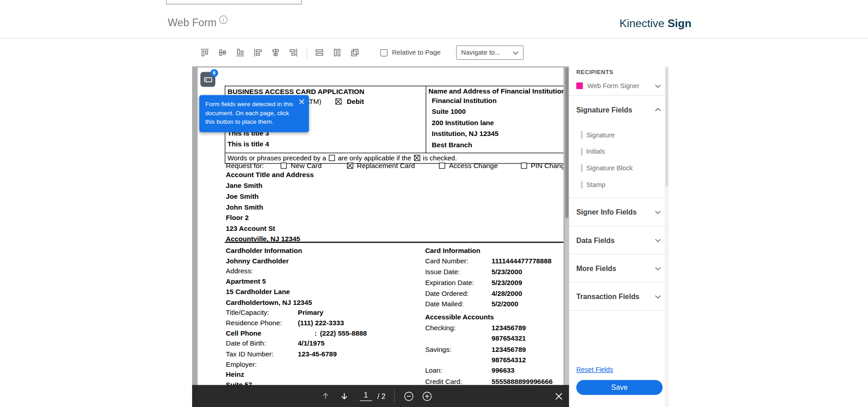  I want to click on more-fields-header: More Fields, so click(618, 268).